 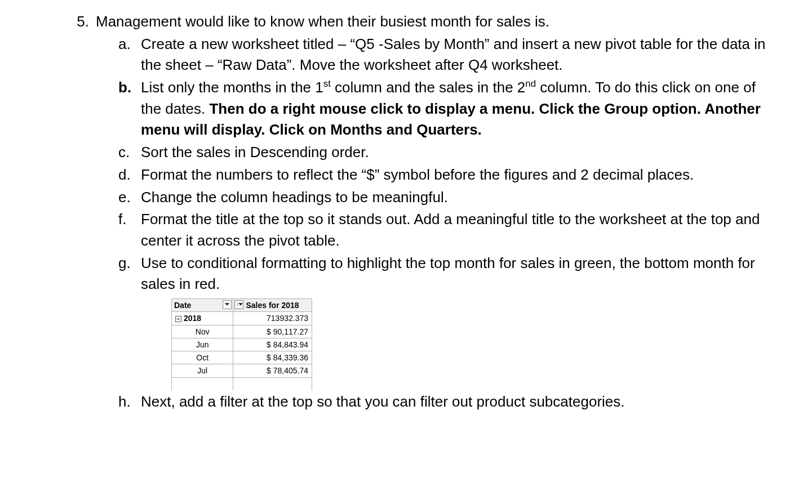 I want to click on superscript-nd: nd, so click(x=531, y=83).